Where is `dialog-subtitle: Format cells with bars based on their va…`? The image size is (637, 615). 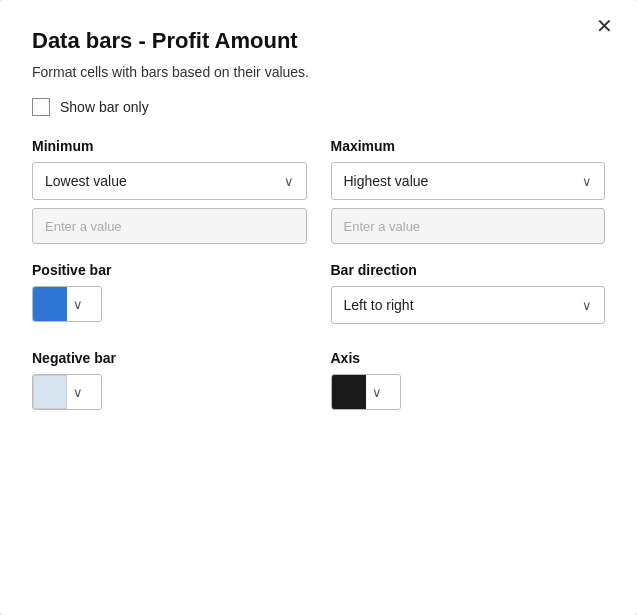 dialog-subtitle: Format cells with bars based on their va… is located at coordinates (318, 72).